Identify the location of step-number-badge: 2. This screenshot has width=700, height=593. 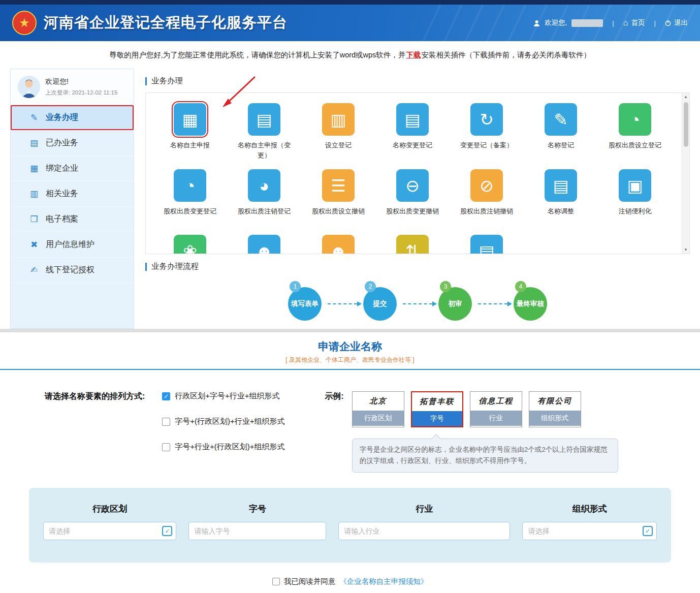
(370, 287).